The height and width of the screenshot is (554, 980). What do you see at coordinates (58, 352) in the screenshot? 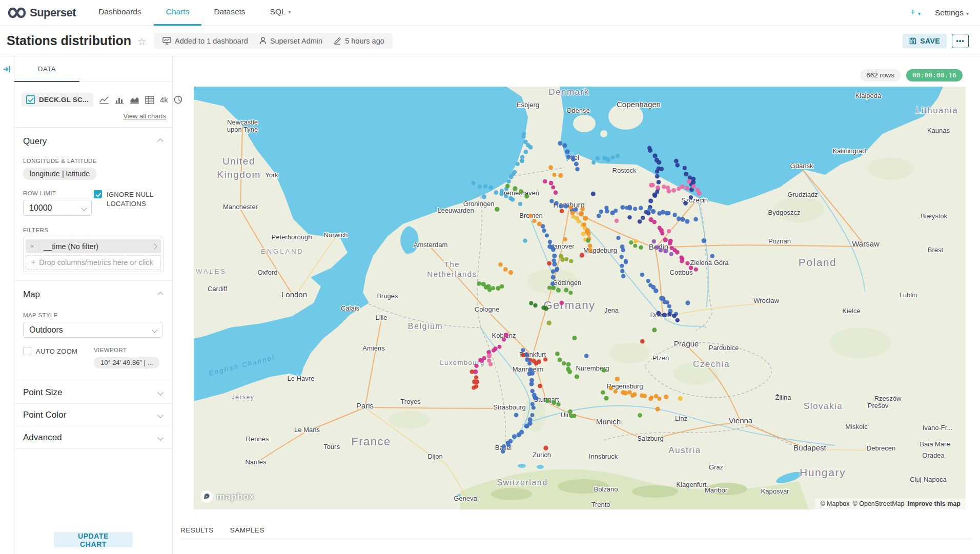
I see `auto-zoom-checkbox-row: AUTO ZOOM` at bounding box center [58, 352].